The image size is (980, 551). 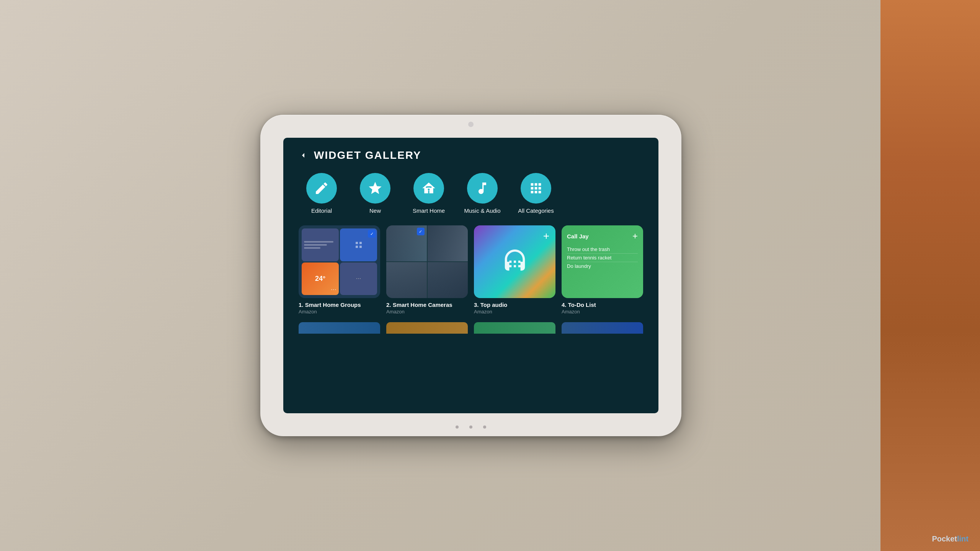 I want to click on back-button, so click(x=303, y=155).